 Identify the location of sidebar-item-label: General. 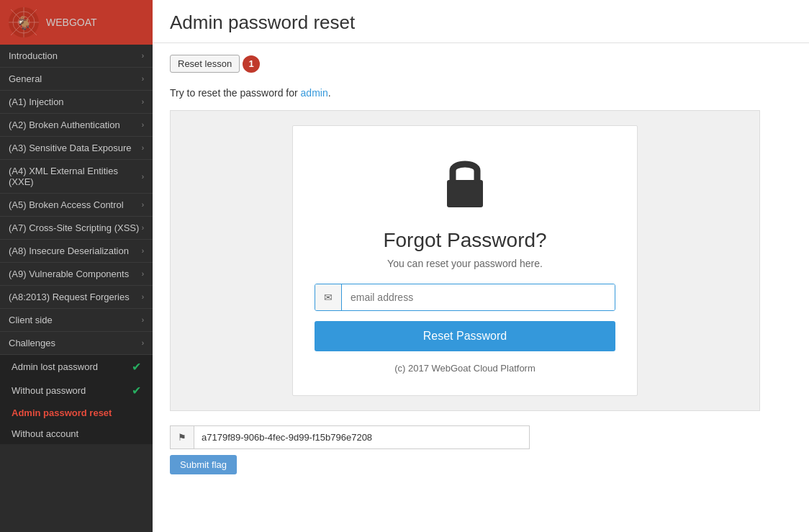
(25, 79).